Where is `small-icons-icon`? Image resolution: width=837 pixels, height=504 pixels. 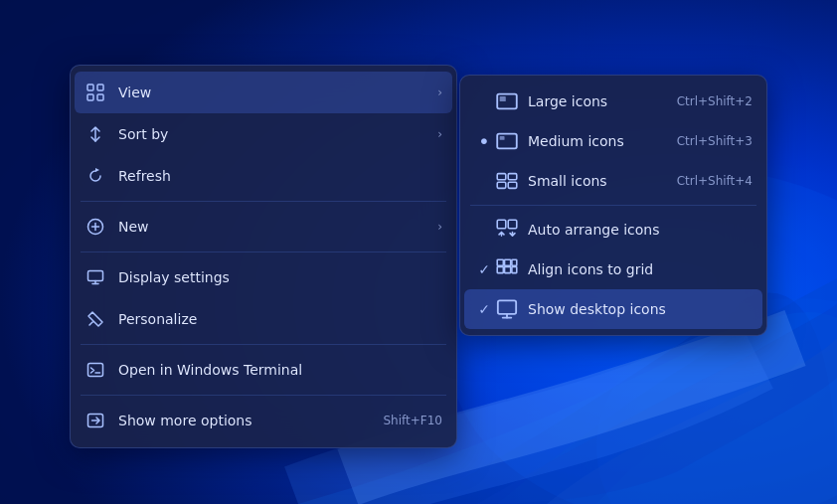 small-icons-icon is located at coordinates (507, 181).